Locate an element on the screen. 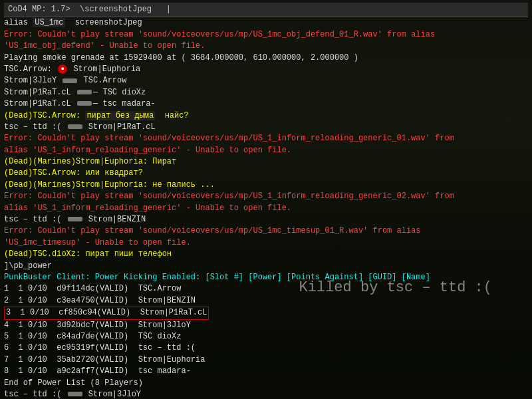  line-chat1: TSC.Arrow: ● Strom|Euphoria is located at coordinates (266, 69).